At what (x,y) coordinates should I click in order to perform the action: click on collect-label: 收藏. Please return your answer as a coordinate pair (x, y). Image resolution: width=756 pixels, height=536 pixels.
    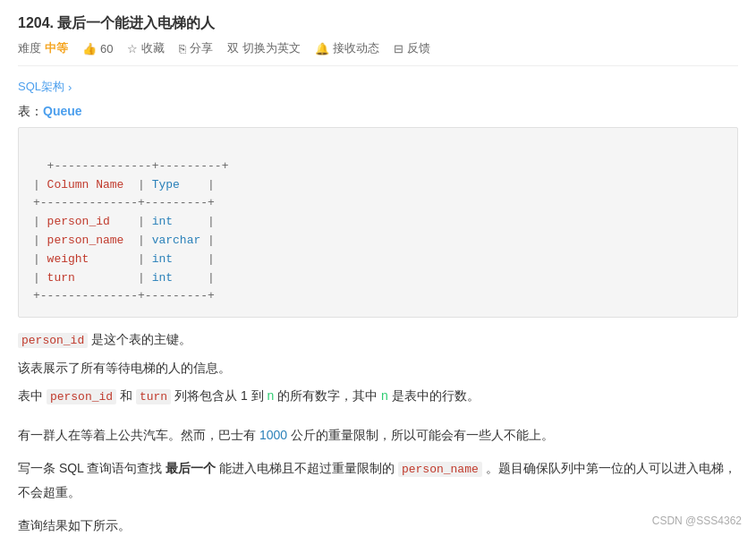
    Looking at the image, I should click on (153, 48).